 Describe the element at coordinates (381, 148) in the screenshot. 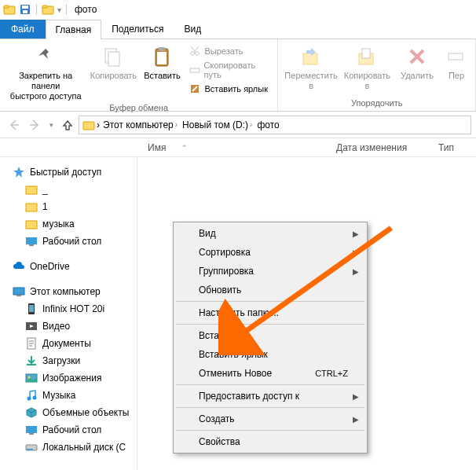

I see `col-date: Дата изменения` at that location.